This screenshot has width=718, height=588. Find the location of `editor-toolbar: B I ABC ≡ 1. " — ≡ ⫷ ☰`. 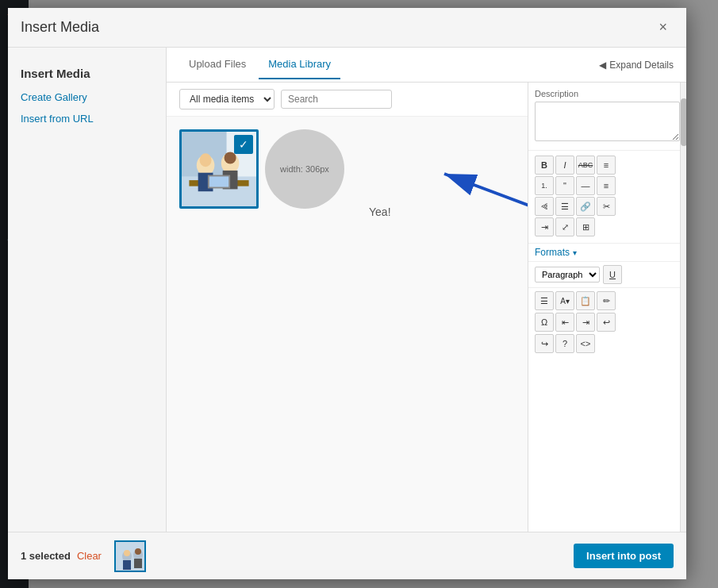

editor-toolbar: B I ABC ≡ 1. " — ≡ ⫷ ☰ is located at coordinates (608, 197).